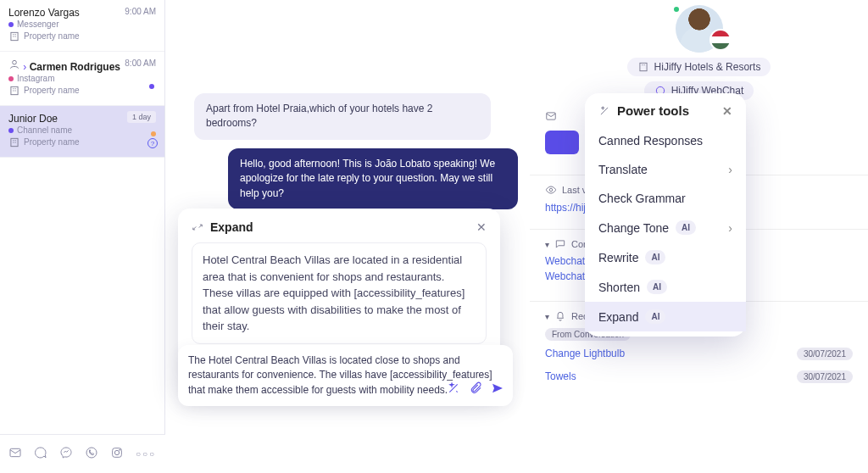  Describe the element at coordinates (153, 134) in the screenshot. I see `status-dot` at that location.